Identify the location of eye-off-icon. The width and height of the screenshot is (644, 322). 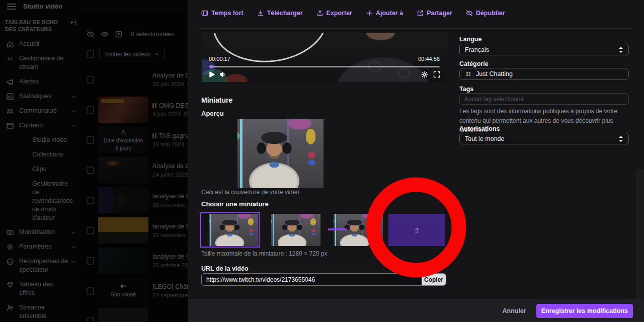
(469, 13).